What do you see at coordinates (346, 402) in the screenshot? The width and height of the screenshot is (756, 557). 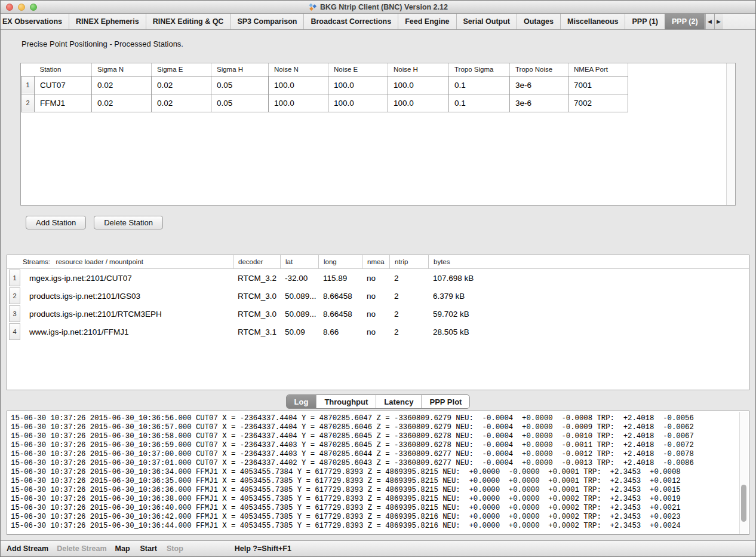 I see `tab-throughput: Throughput` at bounding box center [346, 402].